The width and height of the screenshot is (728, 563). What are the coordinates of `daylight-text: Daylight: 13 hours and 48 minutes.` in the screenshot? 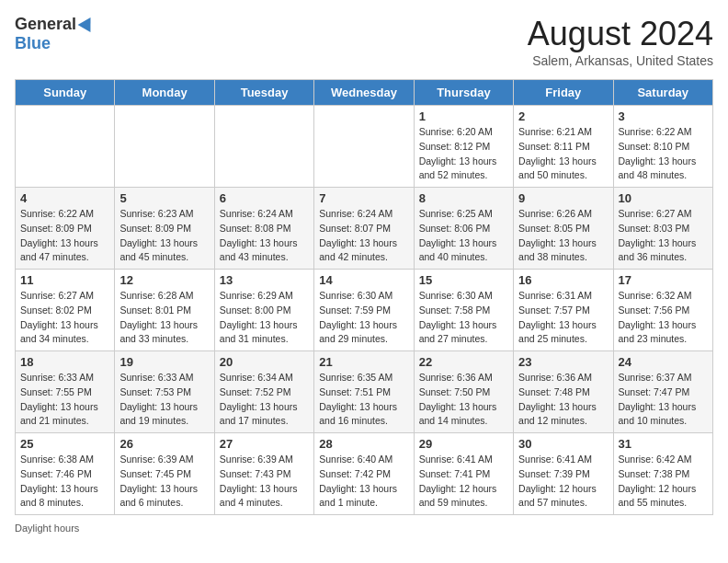 It's located at (658, 168).